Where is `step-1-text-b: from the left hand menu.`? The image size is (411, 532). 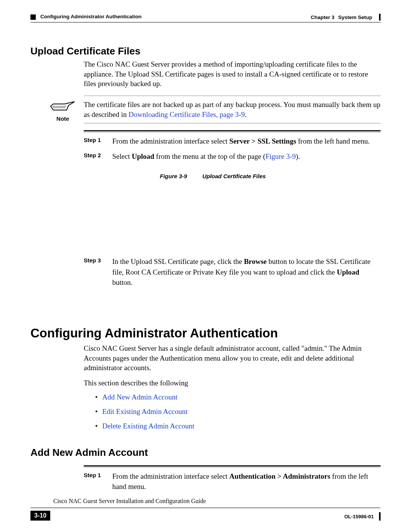 step-1-text-b: from the left hand menu. is located at coordinates (333, 141).